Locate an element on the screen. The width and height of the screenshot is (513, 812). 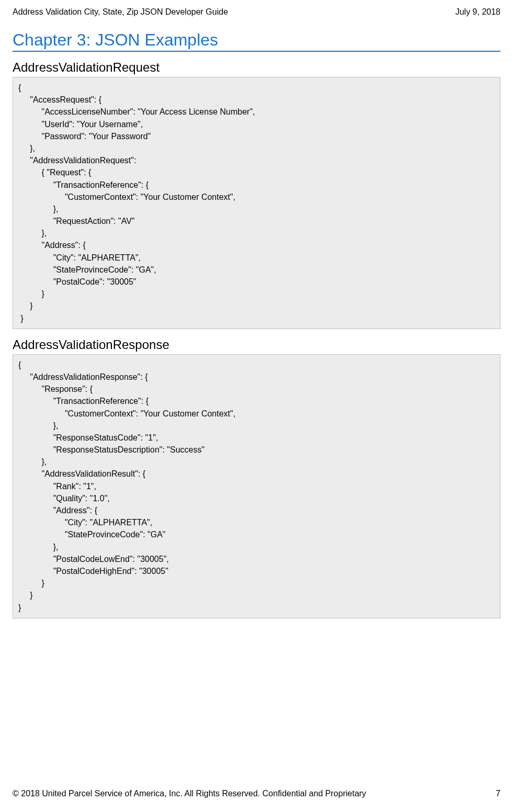
header-left: Address Validation City, State, Zip JSON… is located at coordinates (120, 12).